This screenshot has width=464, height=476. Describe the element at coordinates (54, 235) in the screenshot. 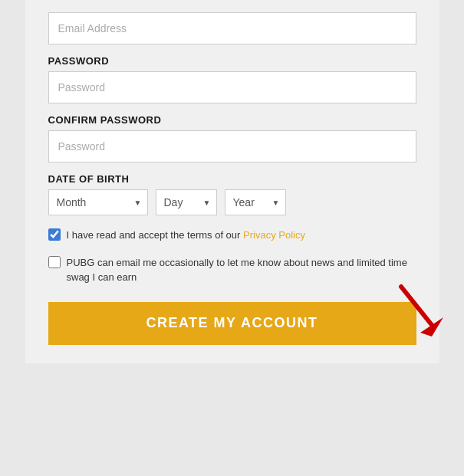

I see `privacy-checkbox` at that location.